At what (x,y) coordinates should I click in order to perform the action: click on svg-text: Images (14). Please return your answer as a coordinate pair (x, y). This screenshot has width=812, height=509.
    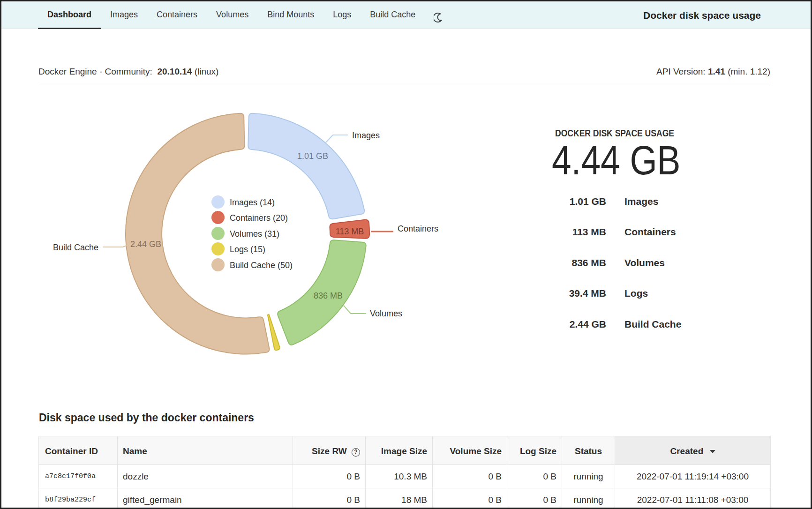
    Looking at the image, I should click on (252, 202).